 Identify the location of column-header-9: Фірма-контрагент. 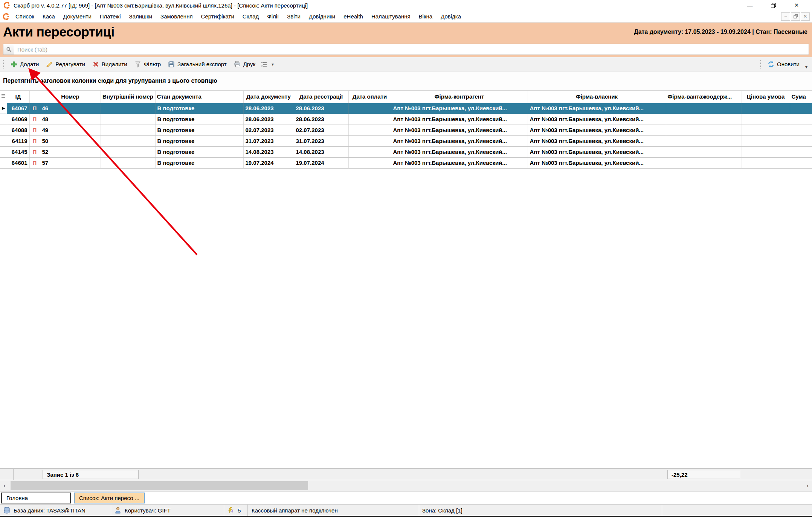
(459, 97).